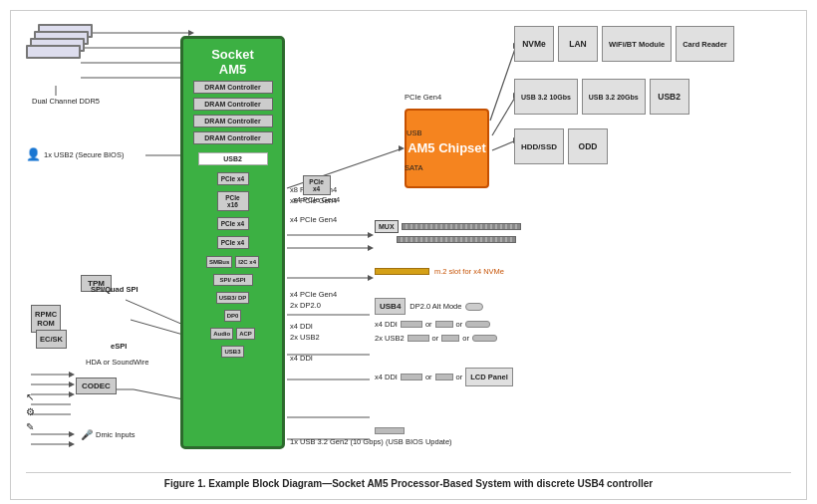 The image size is (817, 504). I want to click on socket-pcie-x16: PCIe x16, so click(233, 201).